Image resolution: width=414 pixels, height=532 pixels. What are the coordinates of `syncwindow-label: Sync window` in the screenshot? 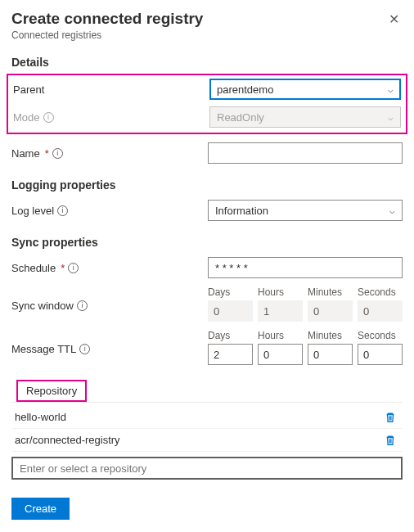 It's located at (43, 306).